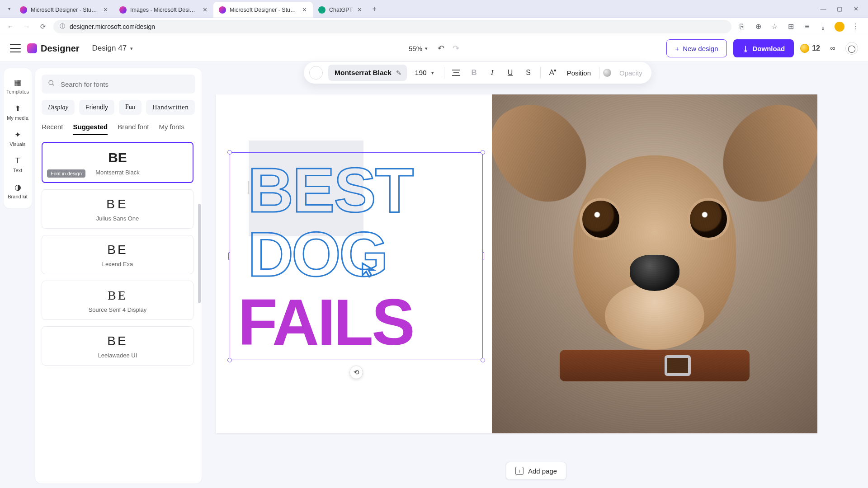 This screenshot has width=868, height=488. What do you see at coordinates (392, 27) in the screenshot?
I see `address-field: ⓘ designer.microsoft.com/design` at bounding box center [392, 27].